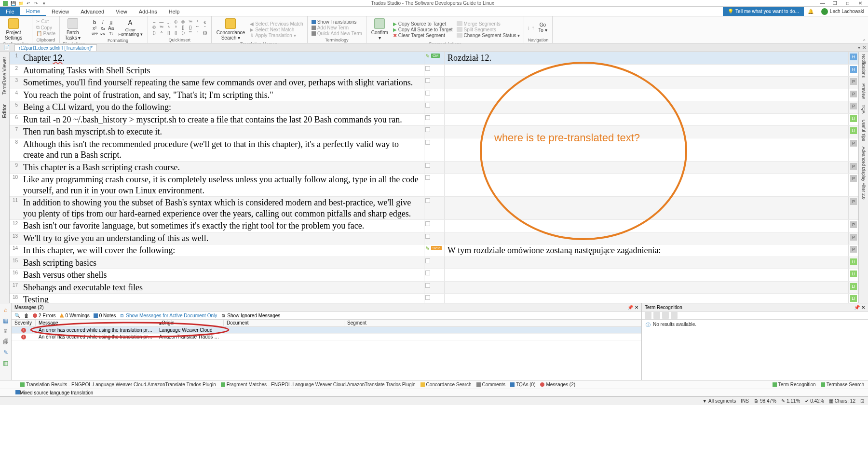 The height and width of the screenshot is (474, 868). I want to click on tr-tb4, so click(674, 315).